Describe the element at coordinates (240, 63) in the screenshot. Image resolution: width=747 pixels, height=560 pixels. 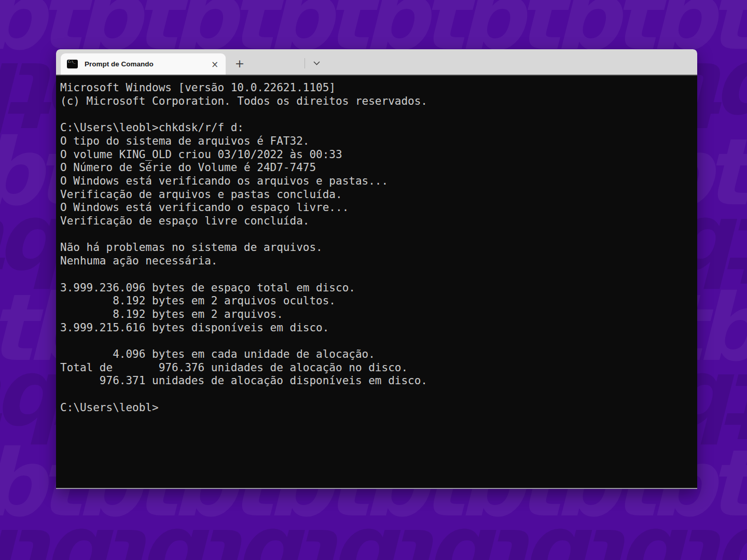
I see `new-tab-button: +` at that location.